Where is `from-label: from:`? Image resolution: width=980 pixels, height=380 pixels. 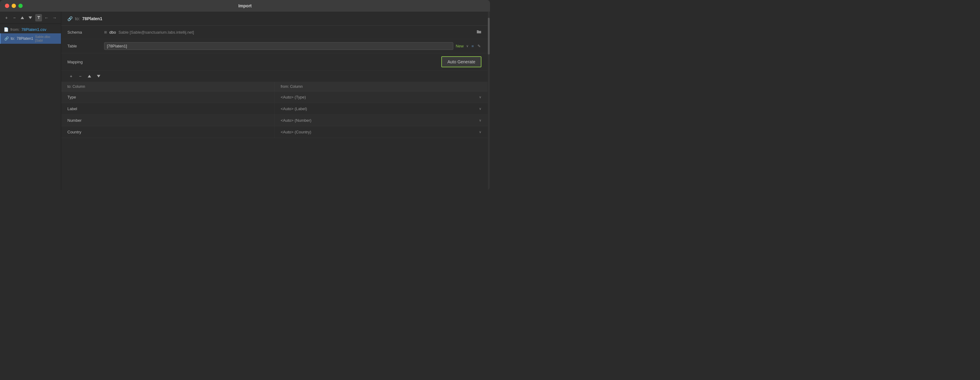
from-label: from: is located at coordinates (15, 30).